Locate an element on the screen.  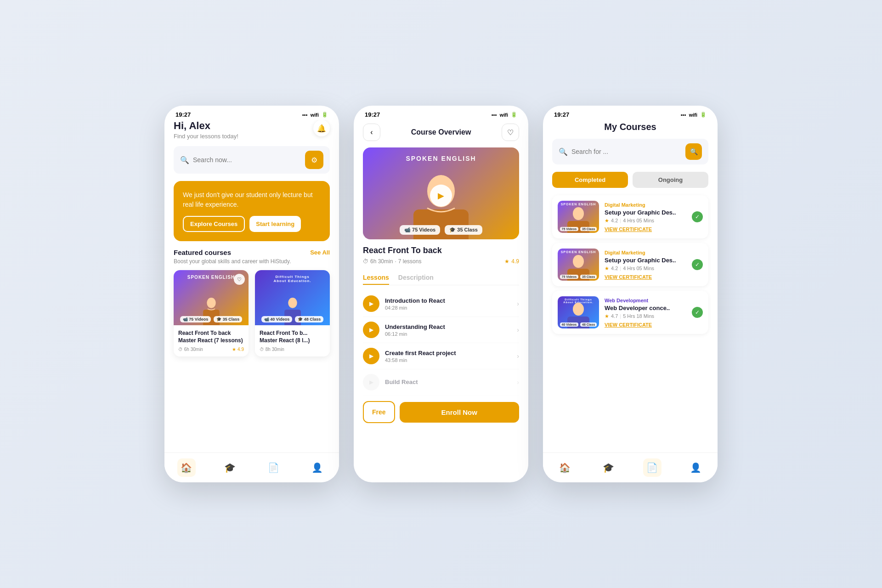
course-rating-main: ★ 4.9 is located at coordinates (512, 261).